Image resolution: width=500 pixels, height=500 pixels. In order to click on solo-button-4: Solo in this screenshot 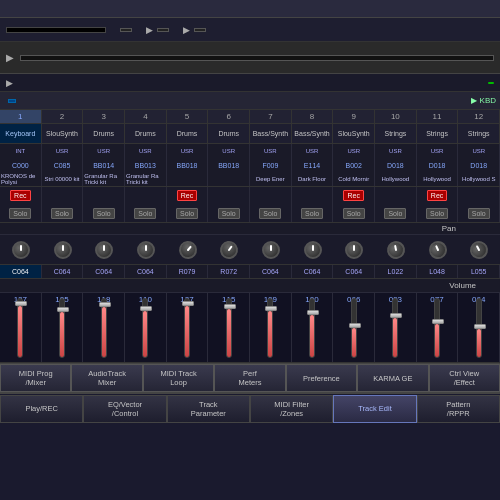, I will do `click(187, 214)`.